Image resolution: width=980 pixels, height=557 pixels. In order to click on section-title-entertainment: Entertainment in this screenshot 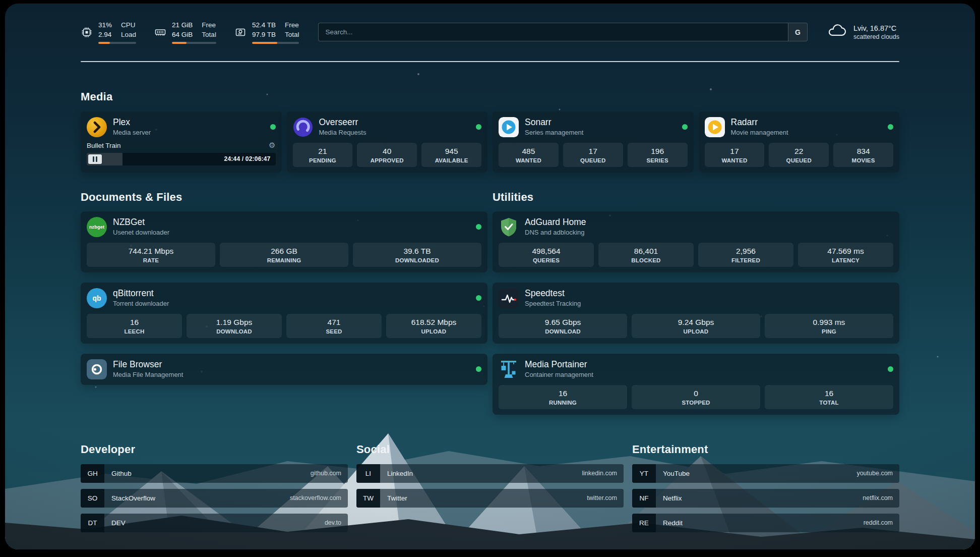, I will do `click(766, 450)`.